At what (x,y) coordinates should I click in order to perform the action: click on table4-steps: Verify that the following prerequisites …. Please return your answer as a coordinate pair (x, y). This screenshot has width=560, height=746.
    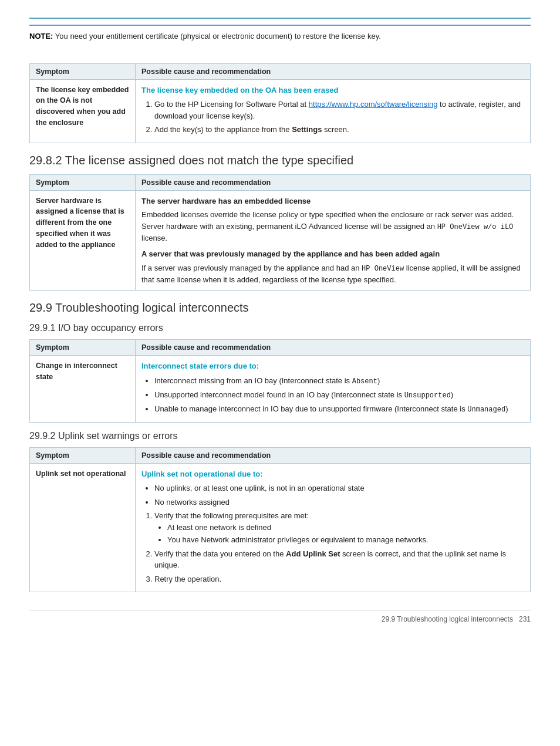
    Looking at the image, I should click on (338, 547).